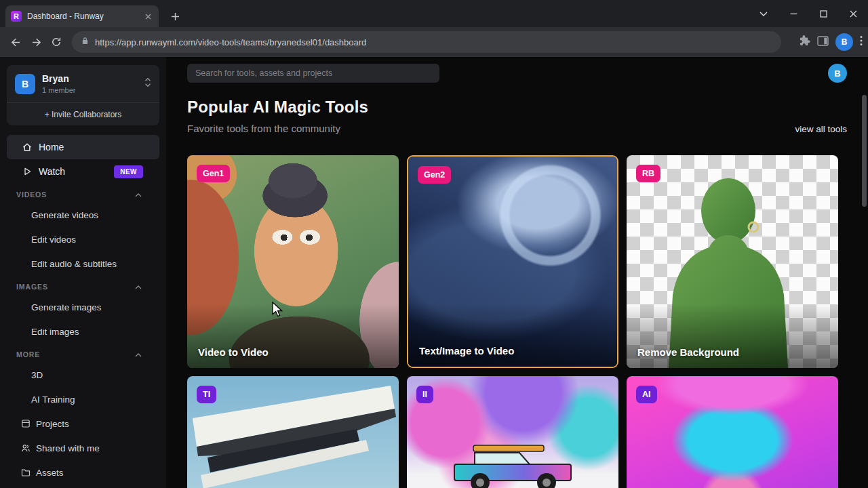  Describe the element at coordinates (25, 84) in the screenshot. I see `team-avatar: B` at that location.